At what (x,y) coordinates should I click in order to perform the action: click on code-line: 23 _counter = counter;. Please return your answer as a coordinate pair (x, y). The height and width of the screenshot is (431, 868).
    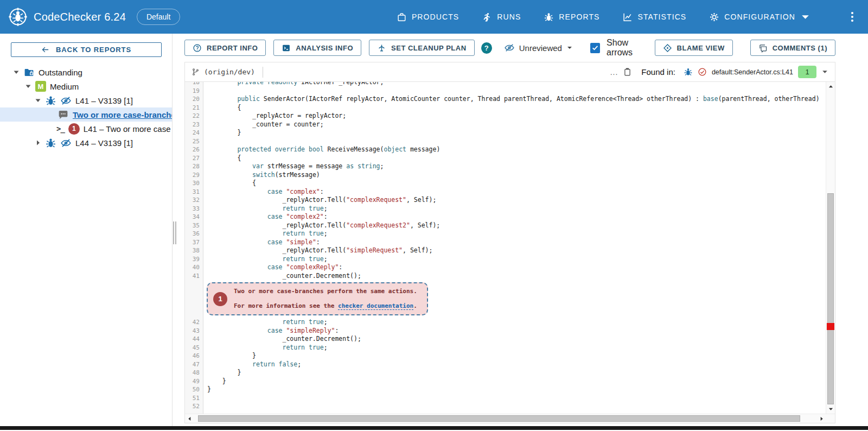
    Looking at the image, I should click on (506, 125).